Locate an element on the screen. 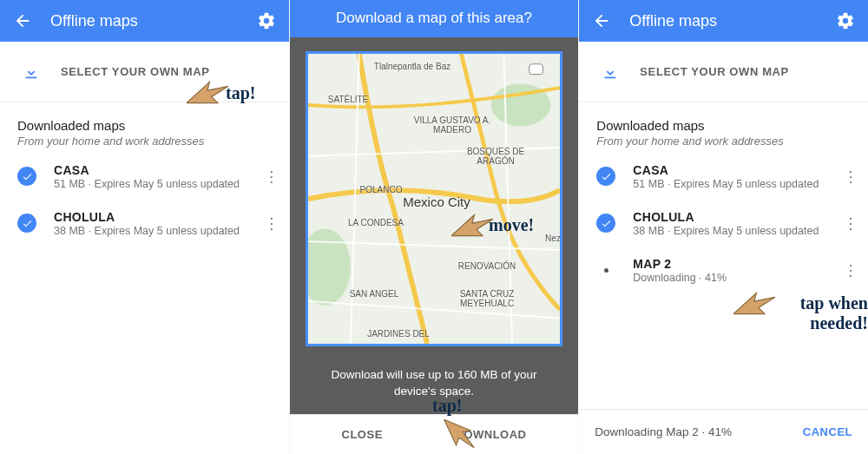 The width and height of the screenshot is (868, 454). list-item: MAP 2 Downloading · 41% ··· is located at coordinates (724, 270).